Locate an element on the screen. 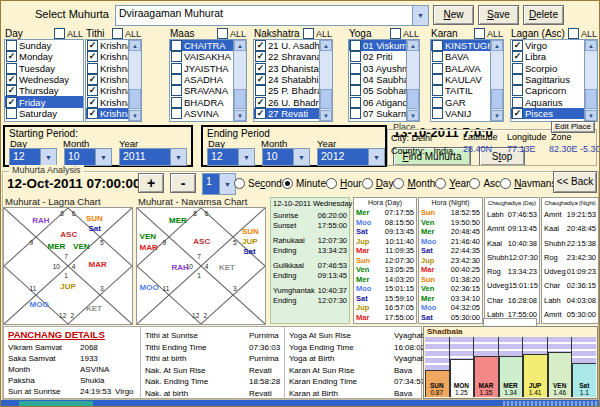 The image size is (600, 407). back-button: << Back is located at coordinates (575, 182).